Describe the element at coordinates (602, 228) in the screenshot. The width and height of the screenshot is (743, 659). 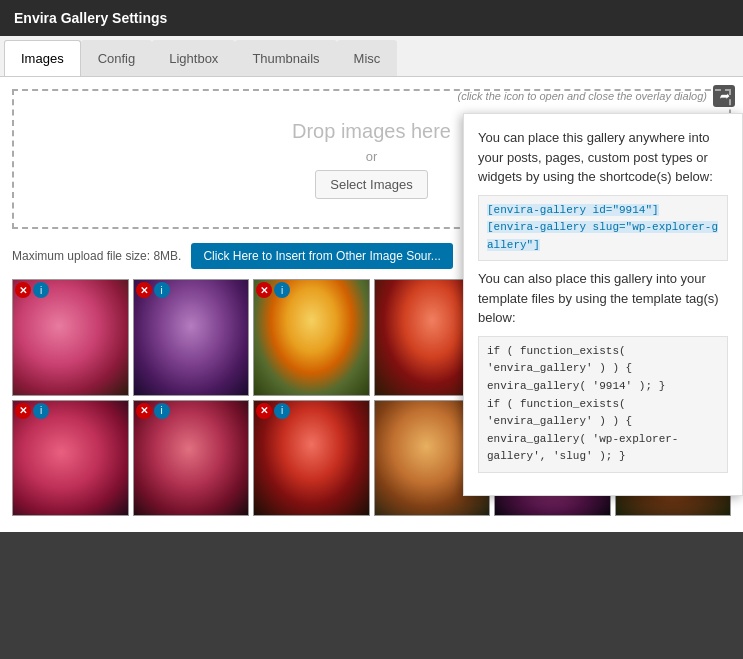
I see `shortcode1: [envira-gallery id="9914"] [envira-galle…` at that location.